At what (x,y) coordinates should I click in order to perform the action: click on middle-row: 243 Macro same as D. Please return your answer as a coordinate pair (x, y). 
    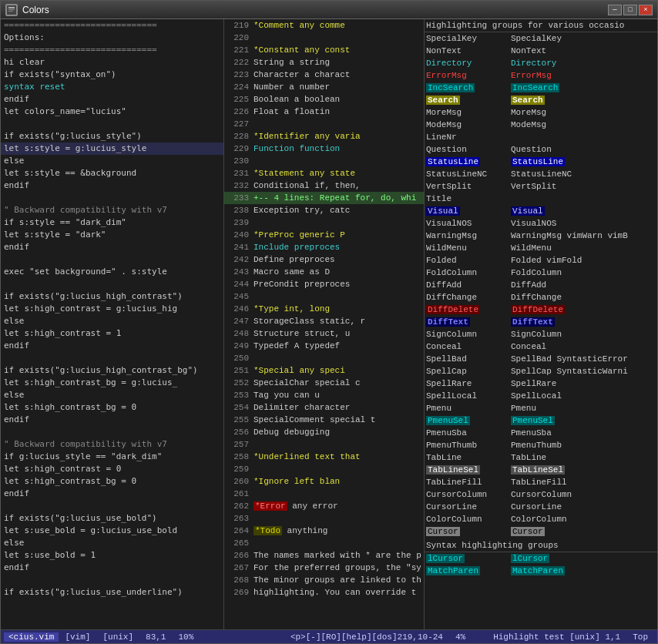
    Looking at the image, I should click on (324, 272).